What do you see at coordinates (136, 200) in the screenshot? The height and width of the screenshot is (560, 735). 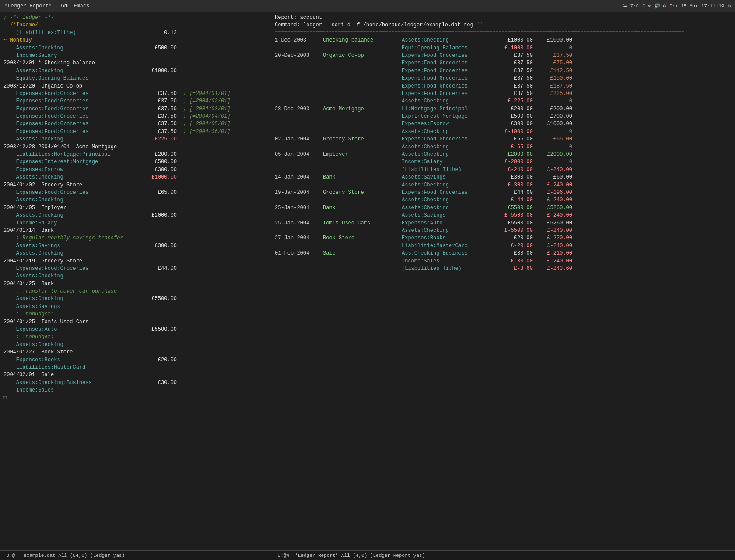 I see `left-line: Assets:Checking` at bounding box center [136, 200].